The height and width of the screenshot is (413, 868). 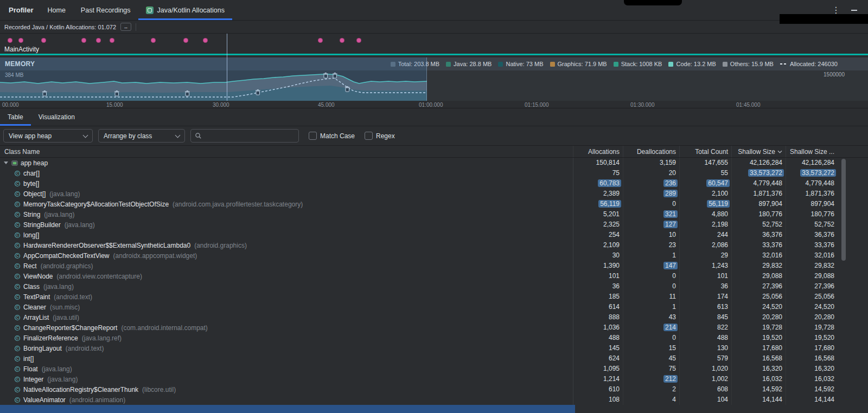 What do you see at coordinates (844, 210) in the screenshot?
I see `vertical-scrollbar` at bounding box center [844, 210].